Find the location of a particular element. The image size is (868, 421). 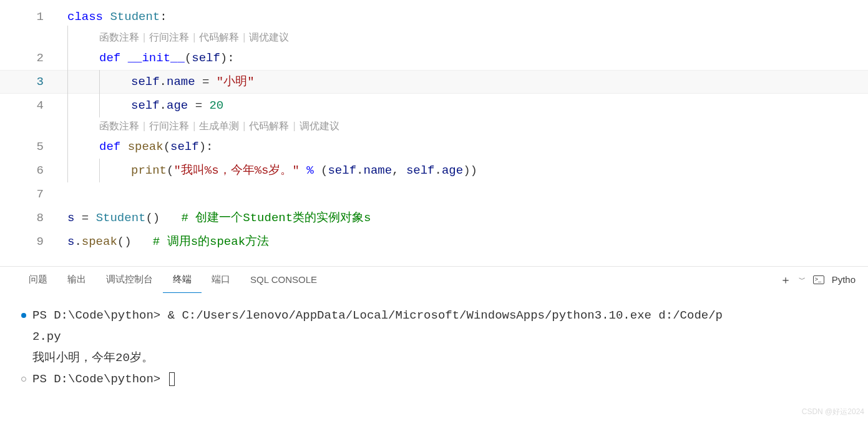

string-literal: "小明" is located at coordinates (236, 82).